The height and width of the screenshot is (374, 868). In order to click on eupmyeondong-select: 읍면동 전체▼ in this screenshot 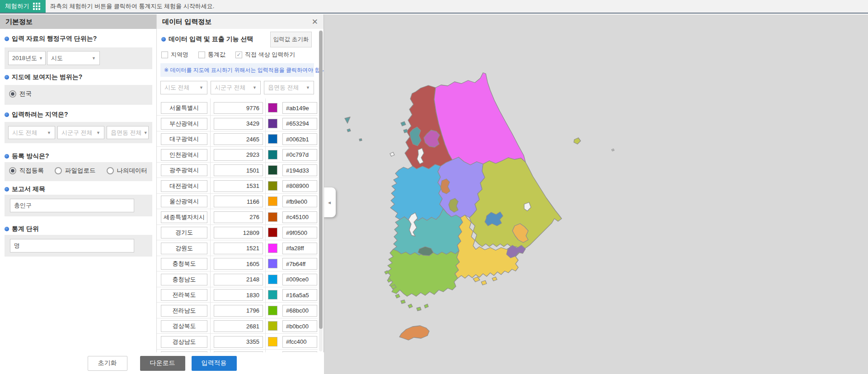, I will do `click(127, 133)`.